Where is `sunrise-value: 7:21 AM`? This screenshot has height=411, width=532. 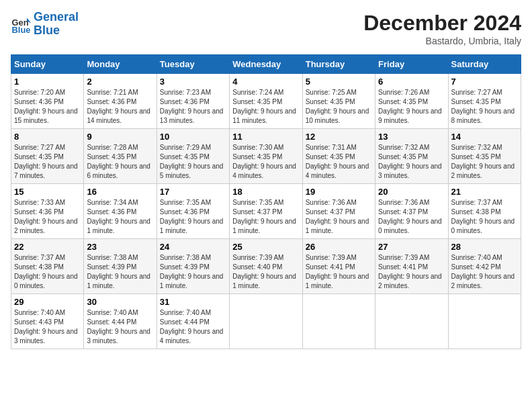
sunrise-value: 7:21 AM is located at coordinates (126, 93).